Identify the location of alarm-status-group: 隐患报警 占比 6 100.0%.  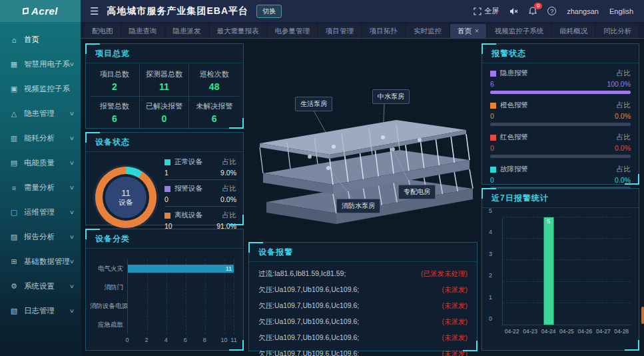
(561, 81).